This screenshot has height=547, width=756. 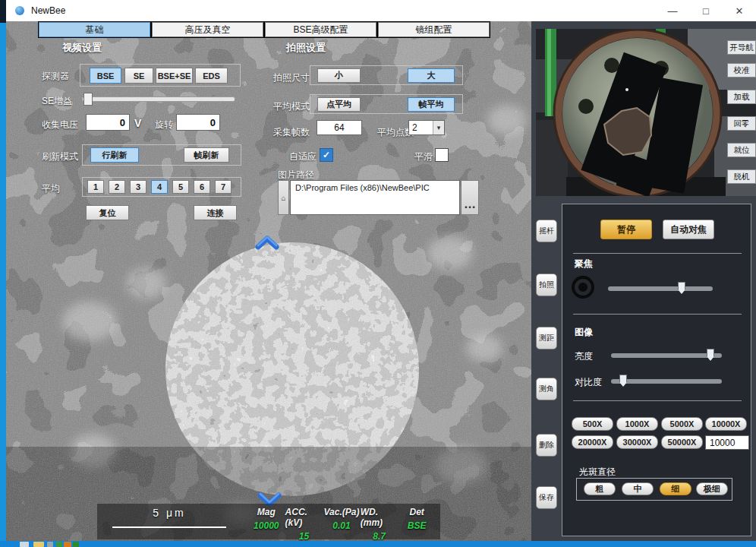 I want to click on browse-button: …, so click(x=470, y=198).